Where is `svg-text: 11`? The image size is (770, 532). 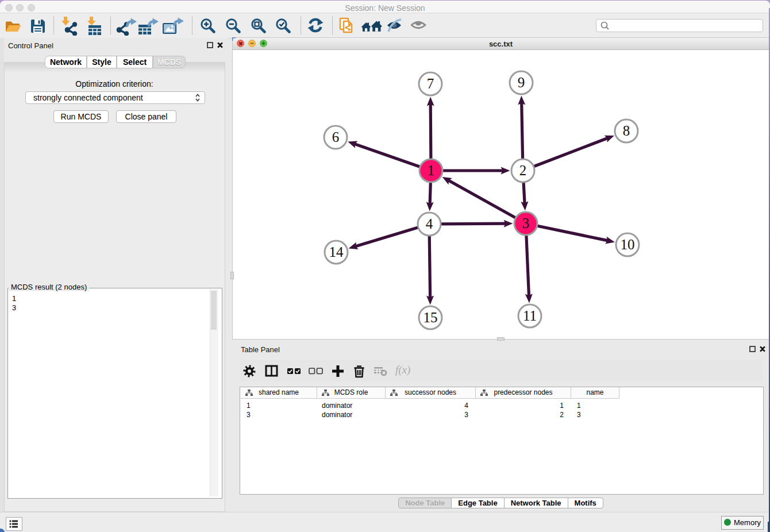 svg-text: 11 is located at coordinates (530, 316).